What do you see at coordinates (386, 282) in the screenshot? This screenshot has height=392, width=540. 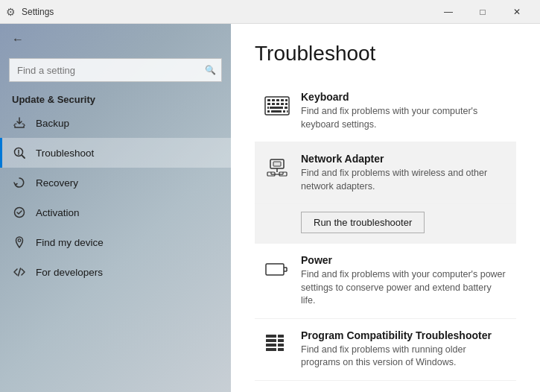 I see `troubleshoot-item-power: Power Find and fix problems with your co…` at bounding box center [386, 282].